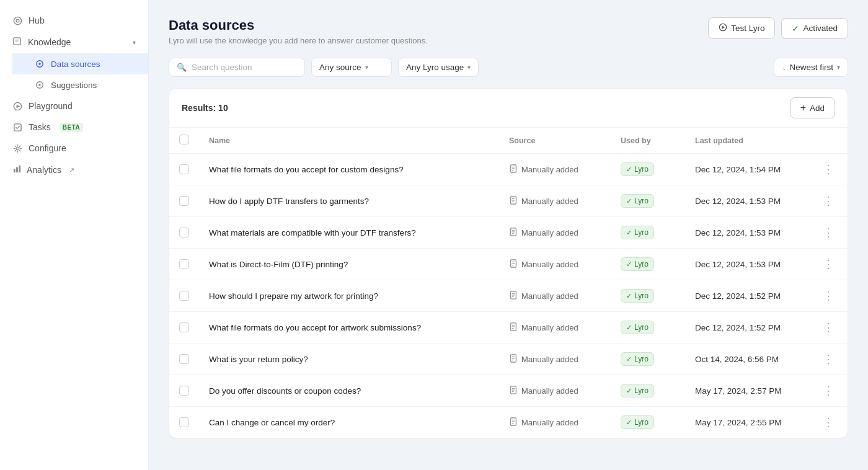 The width and height of the screenshot is (868, 470). I want to click on row-name-8: Can I change or cancel my order?, so click(349, 423).